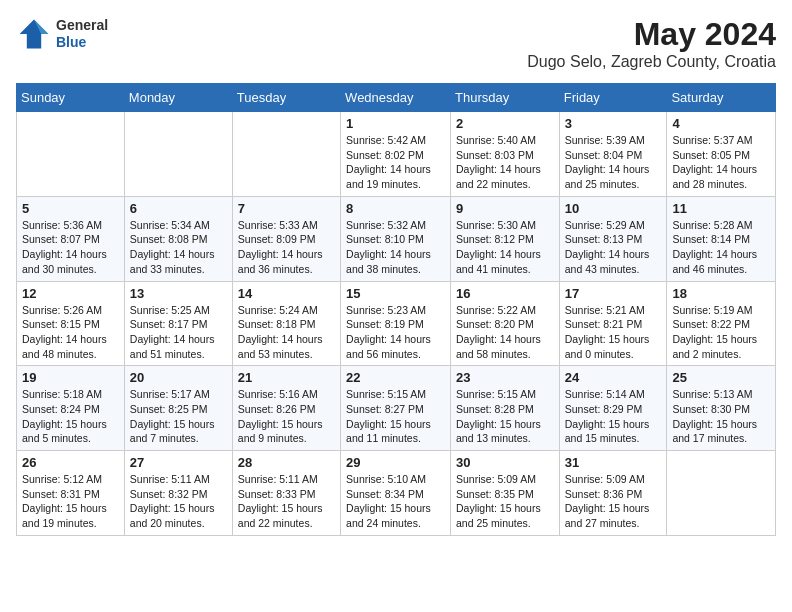  Describe the element at coordinates (396, 494) in the screenshot. I see `calendar-cell: 29Sunrise: 5:10 AM Sunset: 8:34 PM Dayli…` at that location.